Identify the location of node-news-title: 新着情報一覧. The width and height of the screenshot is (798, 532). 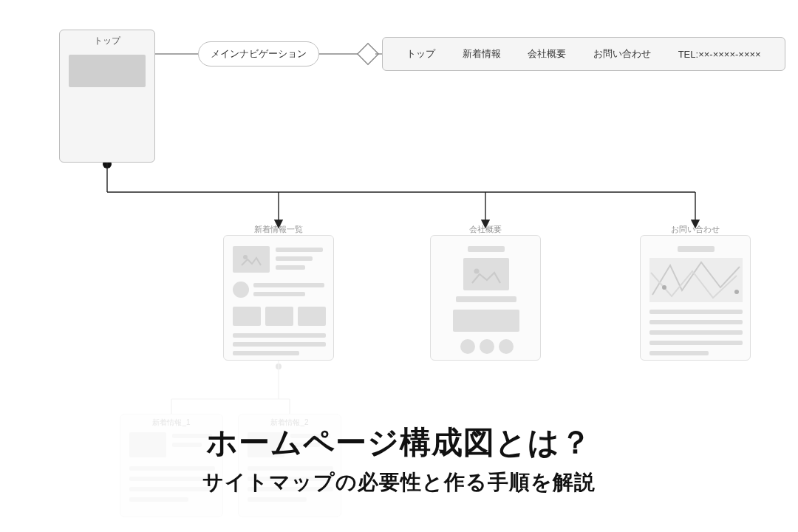
(279, 229).